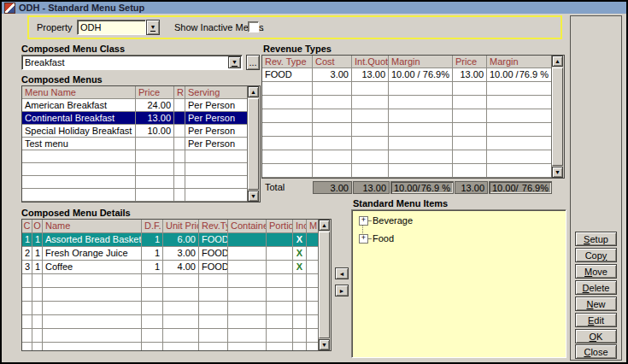 Image resolution: width=628 pixels, height=364 pixels. What do you see at coordinates (596, 287) in the screenshot?
I see `delete-button: Delete` at bounding box center [596, 287].